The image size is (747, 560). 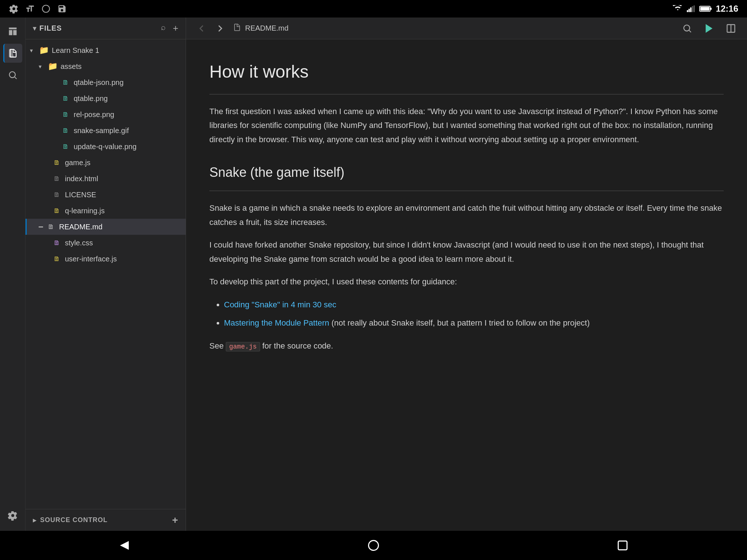 I want to click on file-tab: README.md, so click(x=260, y=28).